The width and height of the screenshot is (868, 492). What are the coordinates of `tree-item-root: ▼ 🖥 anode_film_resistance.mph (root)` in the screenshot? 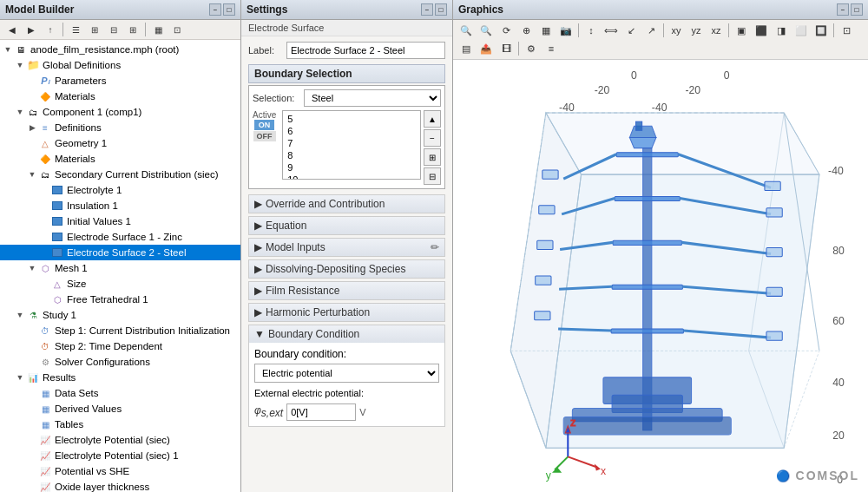 It's located at (120, 49).